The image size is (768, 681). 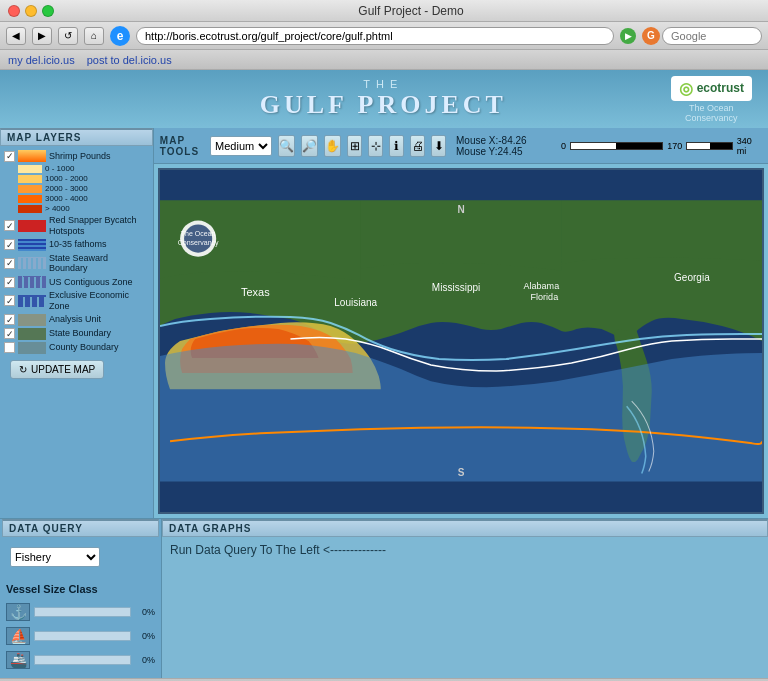 What do you see at coordinates (10, 320) in the screenshot?
I see `layer-analysis-unit-checkbox: ✓` at bounding box center [10, 320].